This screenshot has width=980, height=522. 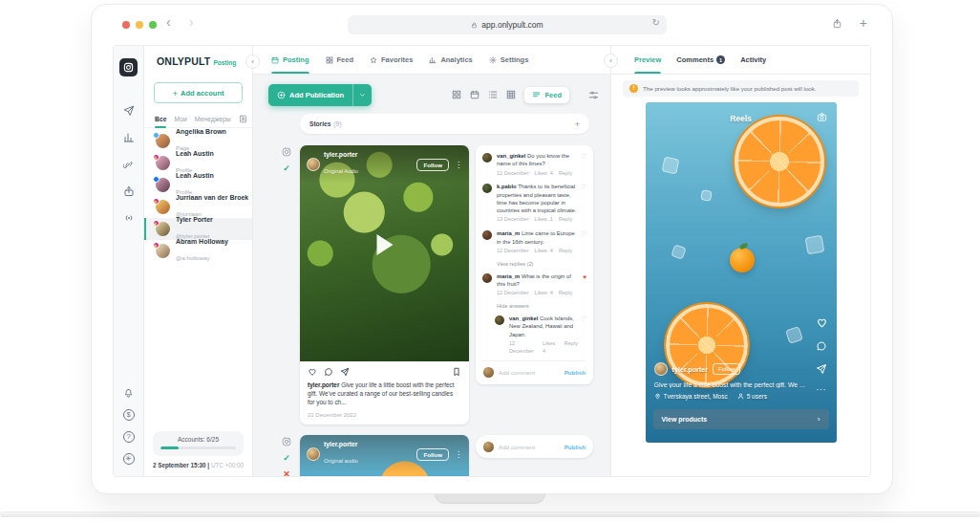 I want to click on account-row: Abram Holloway@a.holloway, so click(x=199, y=250).